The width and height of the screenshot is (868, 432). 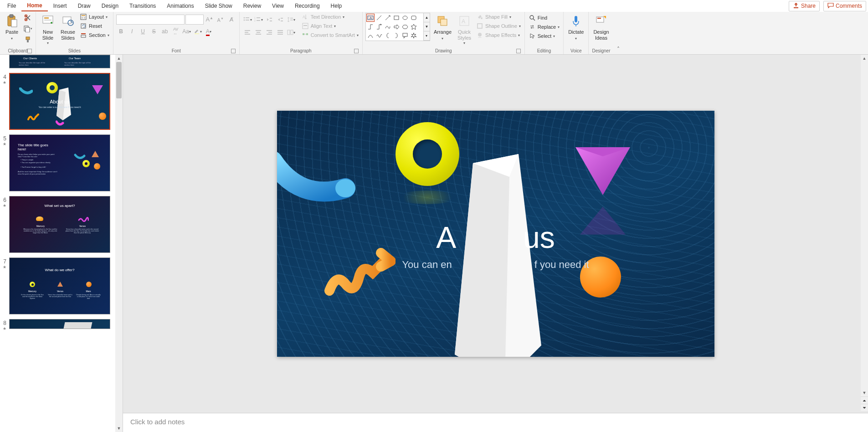 I want to click on char-spacing-button: AV↔, so click(x=176, y=31).